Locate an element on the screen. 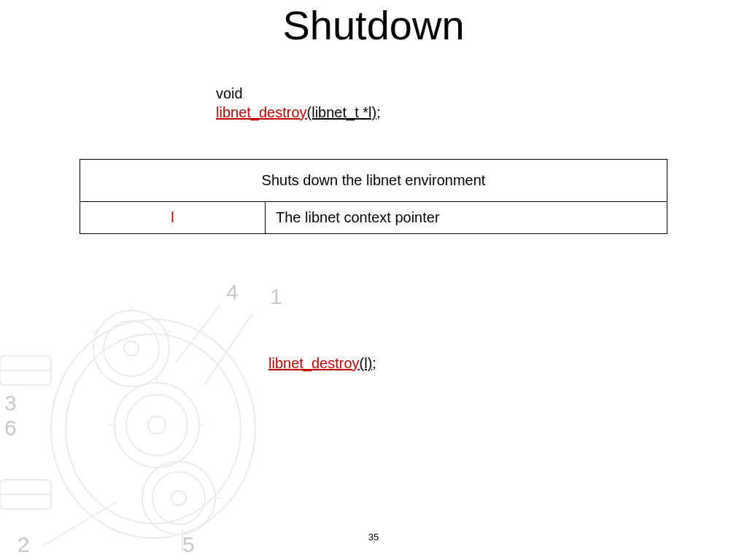  table-row: l The libnet context pointer is located at coordinates (374, 218).